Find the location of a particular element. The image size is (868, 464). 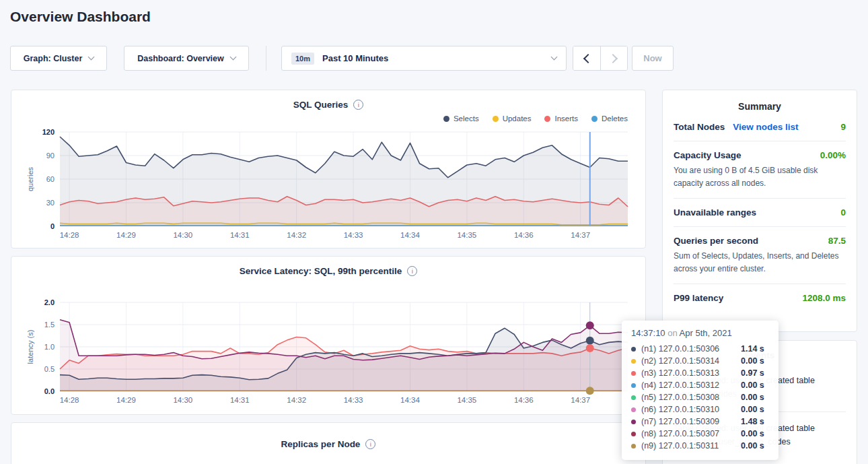

prev-range-button is located at coordinates (587, 58).